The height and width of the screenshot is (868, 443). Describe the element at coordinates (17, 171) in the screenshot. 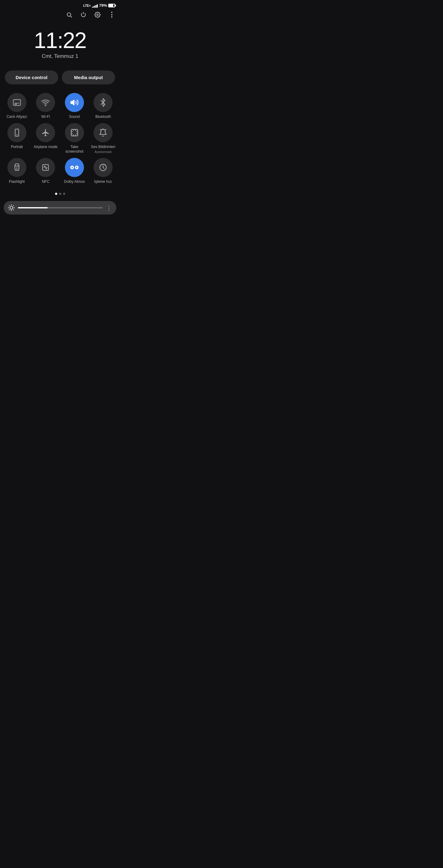

I see `tile-flashlight: Flashlight` at that location.